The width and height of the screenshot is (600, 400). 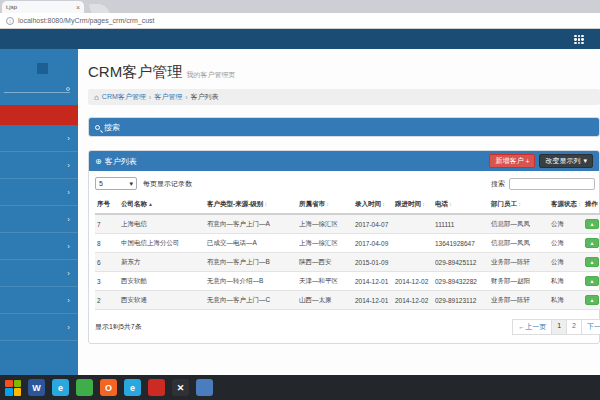 What do you see at coordinates (344, 127) in the screenshot?
I see `search-panel-header: 搜索` at bounding box center [344, 127].